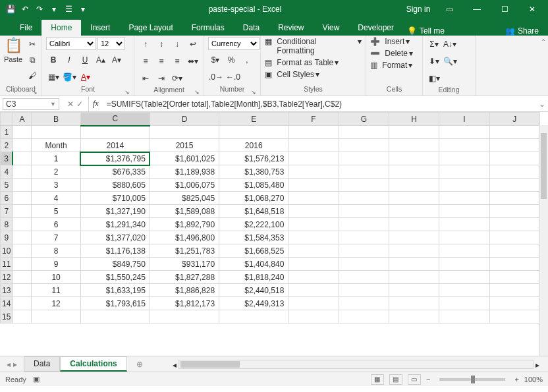 The width and height of the screenshot is (548, 392). I want to click on sheet-nav-next-icon: ▸, so click(15, 364).